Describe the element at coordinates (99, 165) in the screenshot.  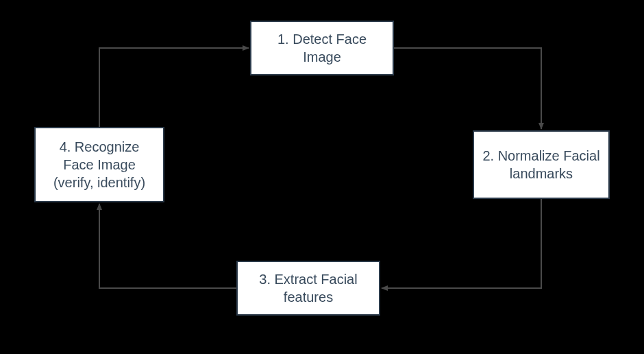
I see `node-recognize-face: 4. Recognize Face Image (verify, identif…` at that location.